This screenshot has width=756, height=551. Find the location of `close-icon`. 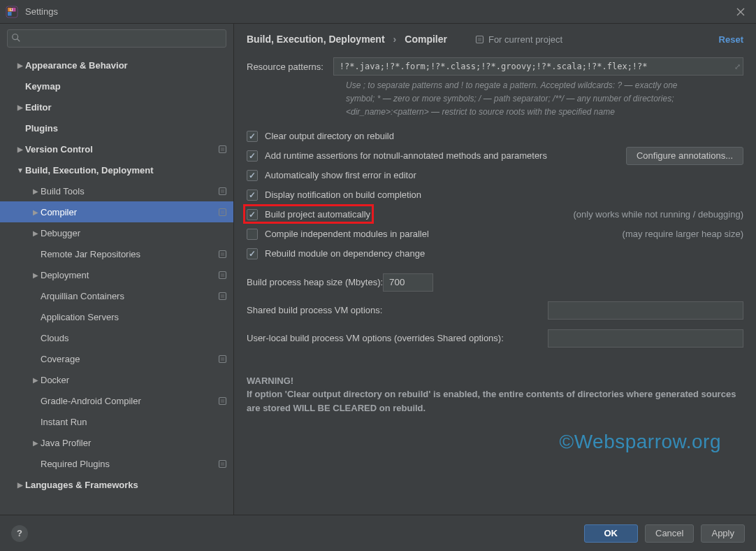

close-icon is located at coordinates (741, 12).